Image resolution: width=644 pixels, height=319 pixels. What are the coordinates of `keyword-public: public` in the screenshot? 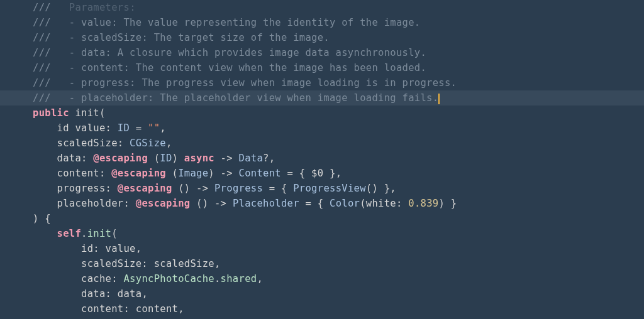 It's located at (51, 113).